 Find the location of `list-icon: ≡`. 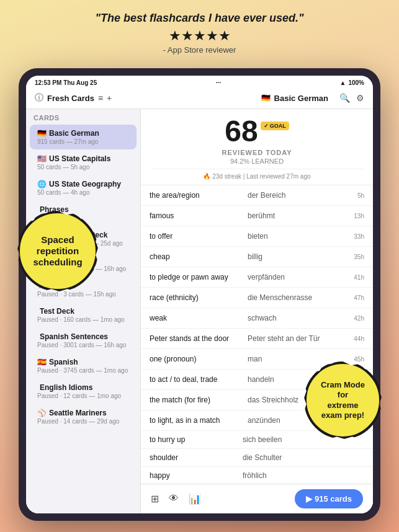

list-icon: ≡ is located at coordinates (101, 98).